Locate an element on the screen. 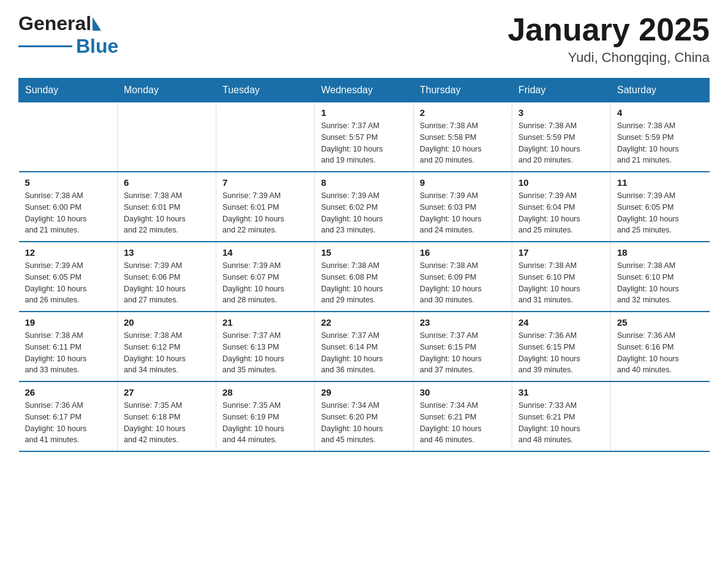 This screenshot has height=563, width=728. day-number: 29 is located at coordinates (364, 393).